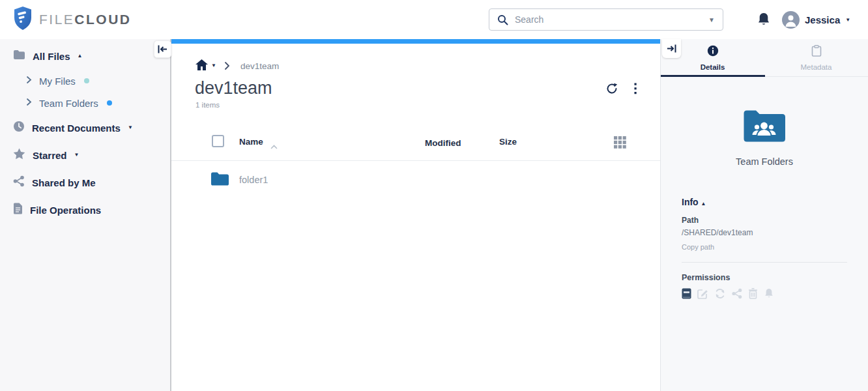 The width and height of the screenshot is (868, 391). Describe the element at coordinates (713, 52) in the screenshot. I see `info-icon` at that location.